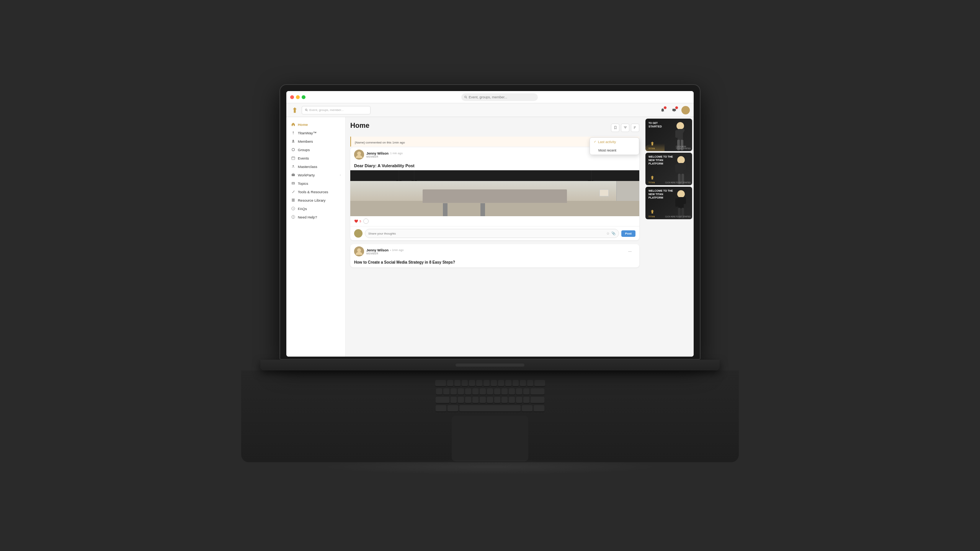 This screenshot has height=551, width=980. What do you see at coordinates (293, 200) in the screenshot?
I see `resource-library-icon` at bounding box center [293, 200].